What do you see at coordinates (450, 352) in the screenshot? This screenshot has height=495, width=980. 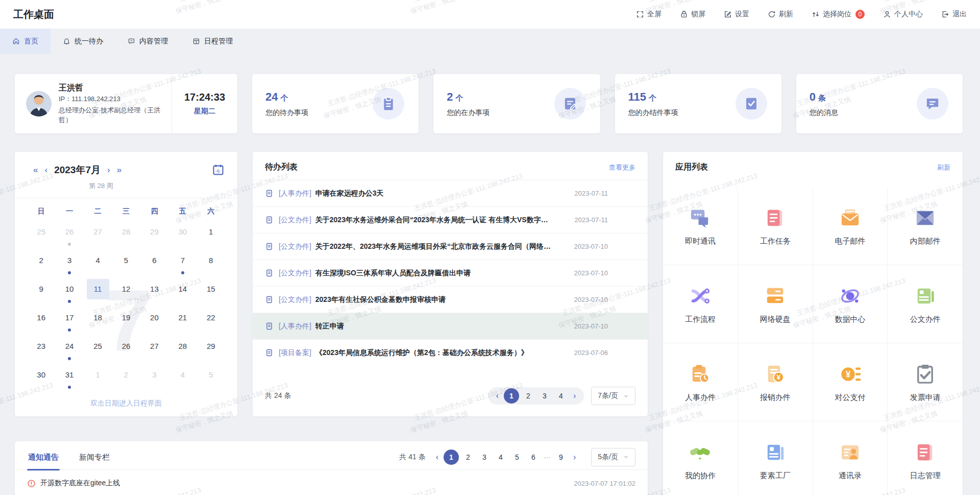 I see `todo-item: [项目备案] 《2023年局信息系统运行维护（第2包：基础办公系统技术服务）》 …` at bounding box center [450, 352].